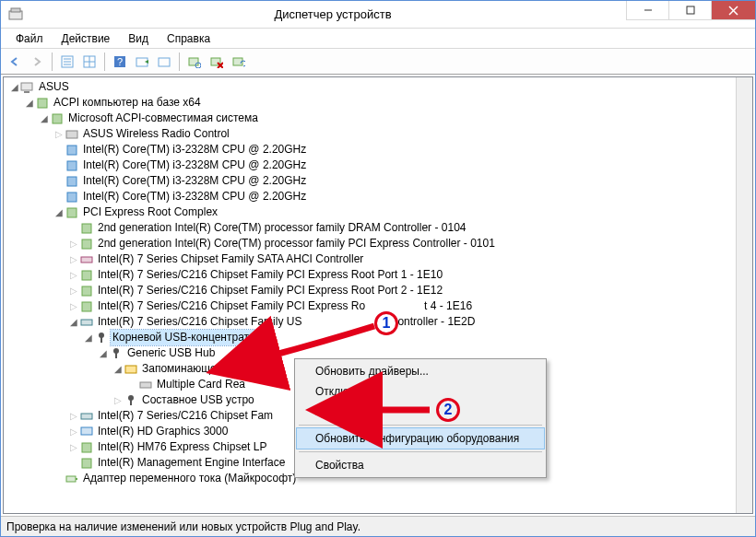 The image size is (756, 537). Describe the element at coordinates (378, 212) in the screenshot. I see `tree-item: ◢ PCI Express Root Complex` at that location.